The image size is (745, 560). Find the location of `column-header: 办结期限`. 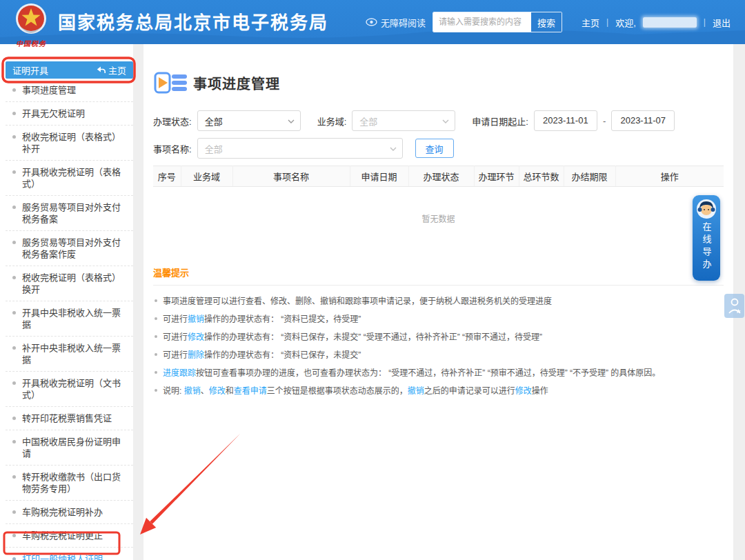

column-header: 办结期限 is located at coordinates (589, 177).